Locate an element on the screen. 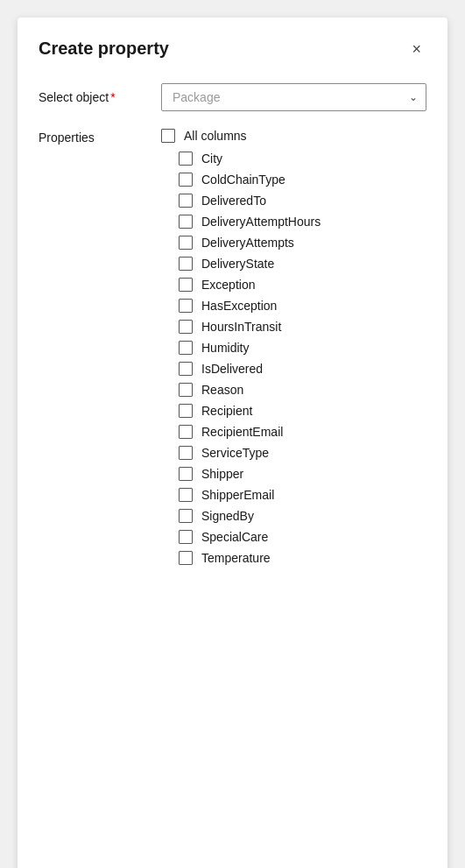 The image size is (465, 868). list-item: RecipientEmail is located at coordinates (294, 432).